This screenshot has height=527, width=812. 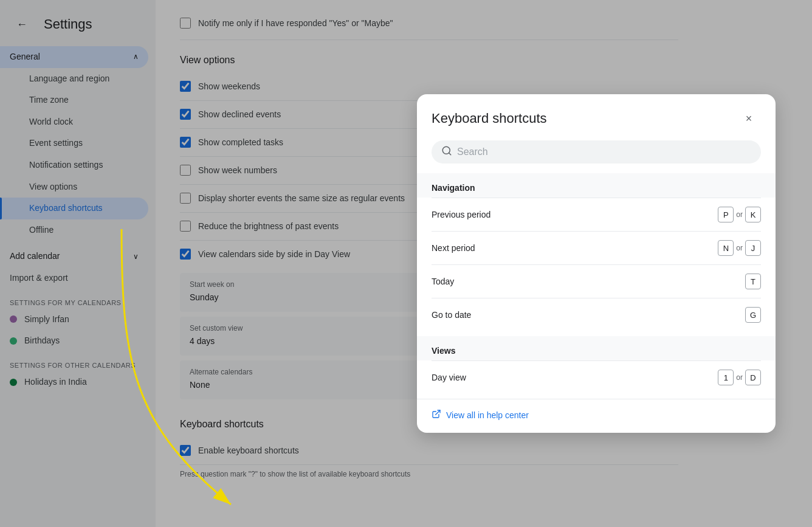 What do you see at coordinates (489, 119) in the screenshot?
I see `modal-title: Keyboard shortcuts` at bounding box center [489, 119].